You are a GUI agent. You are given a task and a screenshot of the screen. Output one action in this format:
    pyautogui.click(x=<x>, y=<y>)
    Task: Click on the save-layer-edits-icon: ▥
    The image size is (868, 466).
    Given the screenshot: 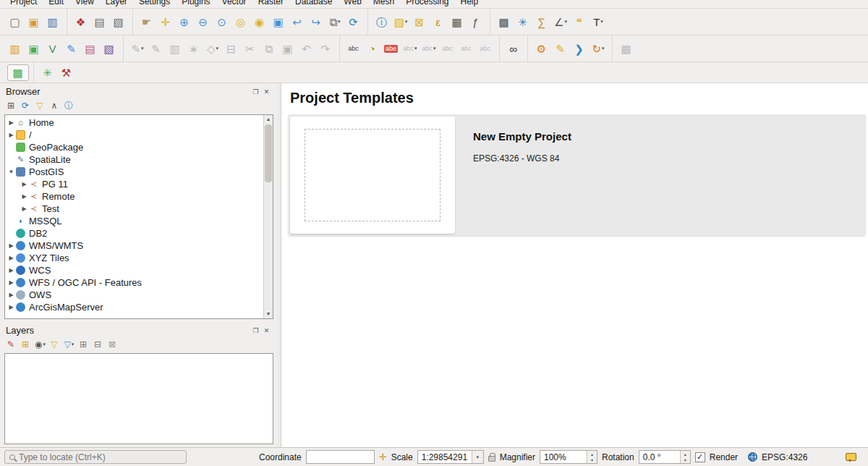 What is the action you would take?
    pyautogui.click(x=175, y=48)
    